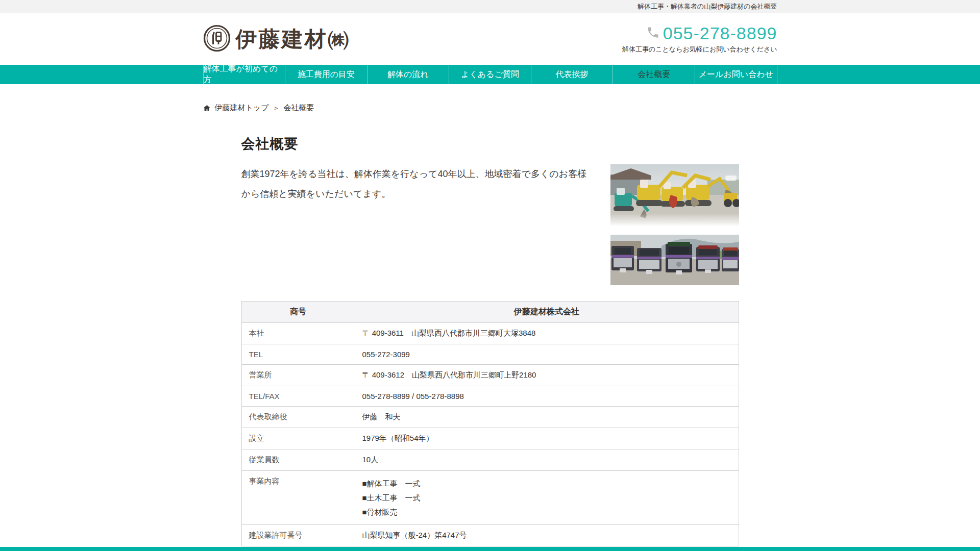 This screenshot has height=551, width=980. I want to click on header: 伊藤建材㈱ 055-278-8899 解体工事のことならお気軽にお問い合わせくだ…, so click(490, 39).